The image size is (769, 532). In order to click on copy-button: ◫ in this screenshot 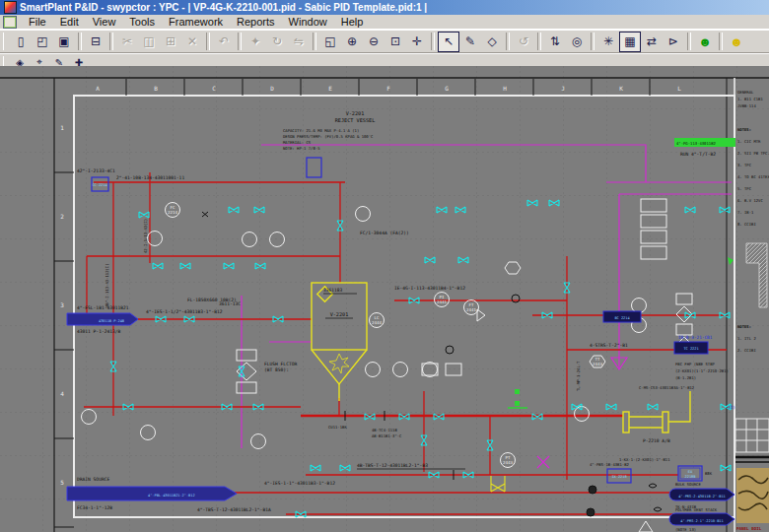, I will do `click(149, 41)`.